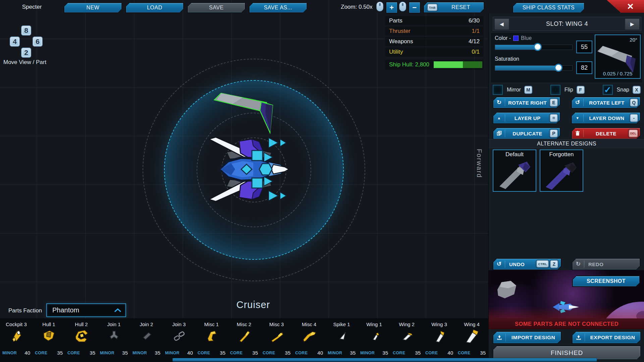  I want to click on saturation-slider, so click(534, 68).